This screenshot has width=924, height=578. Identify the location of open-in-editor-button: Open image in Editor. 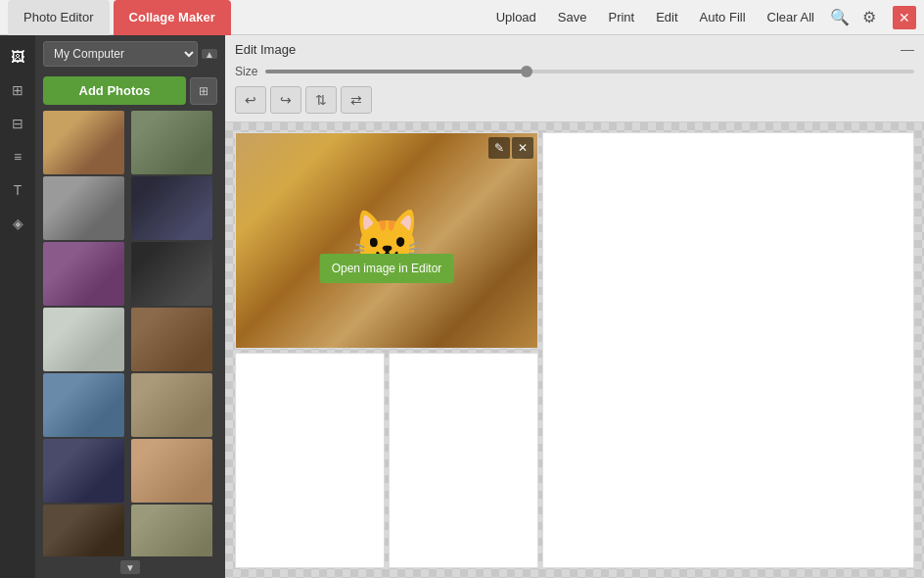
(388, 268).